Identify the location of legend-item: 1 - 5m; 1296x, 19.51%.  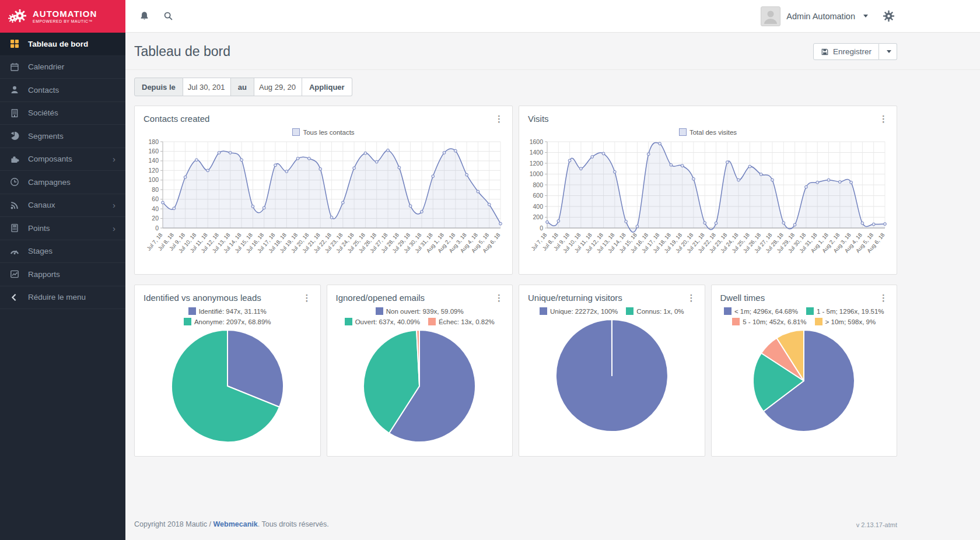
(845, 311).